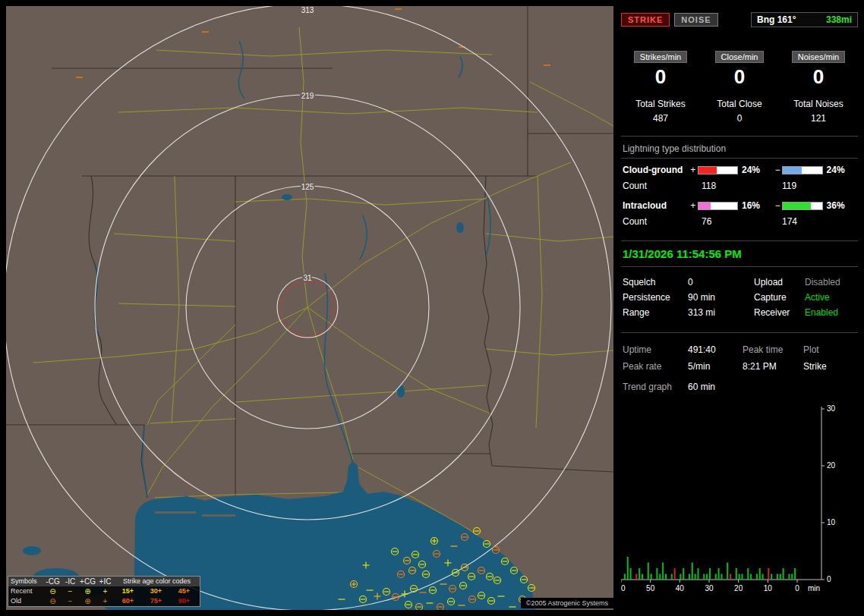 Image resolution: width=864 pixels, height=616 pixels. I want to click on receiver-label: Receiver, so click(779, 313).